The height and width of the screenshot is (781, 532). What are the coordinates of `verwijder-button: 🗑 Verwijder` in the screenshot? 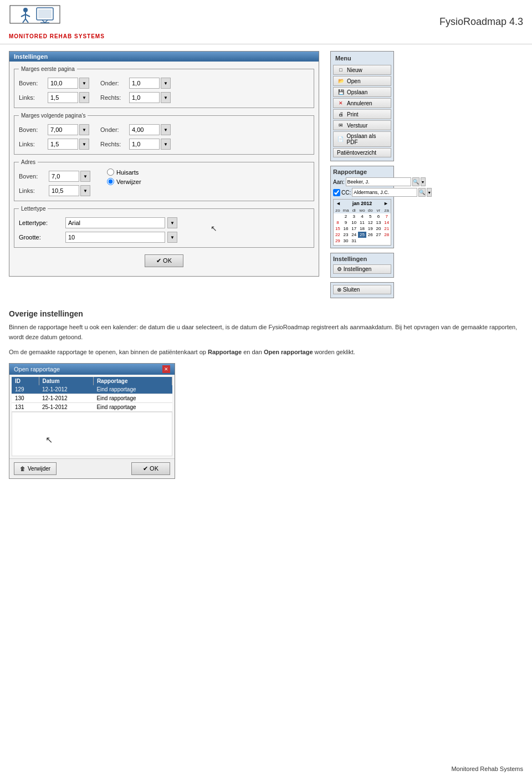 It's located at (35, 469).